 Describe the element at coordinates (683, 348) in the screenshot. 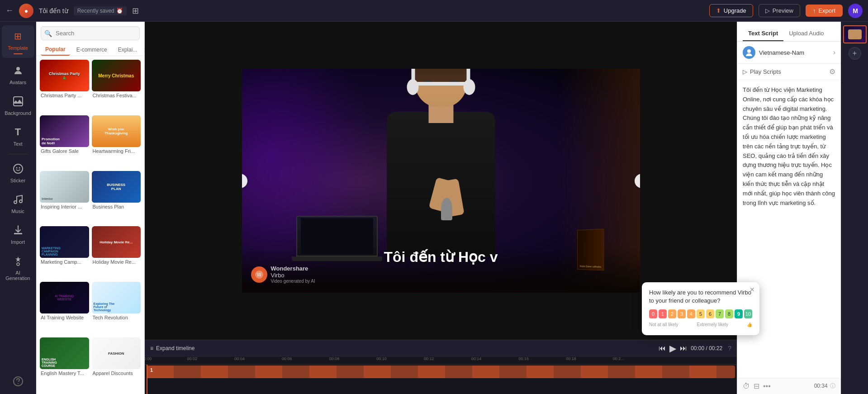

I see `timeline-skip-forward: ⏭` at that location.